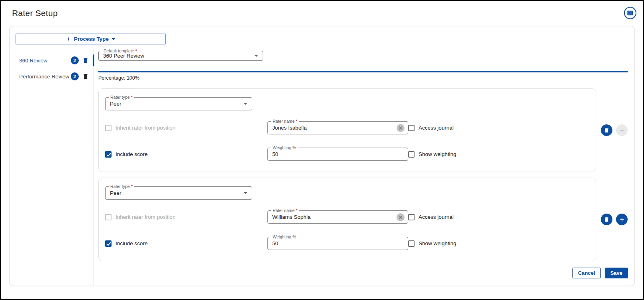  What do you see at coordinates (363, 72) in the screenshot?
I see `percentage-progress-bar` at bounding box center [363, 72].